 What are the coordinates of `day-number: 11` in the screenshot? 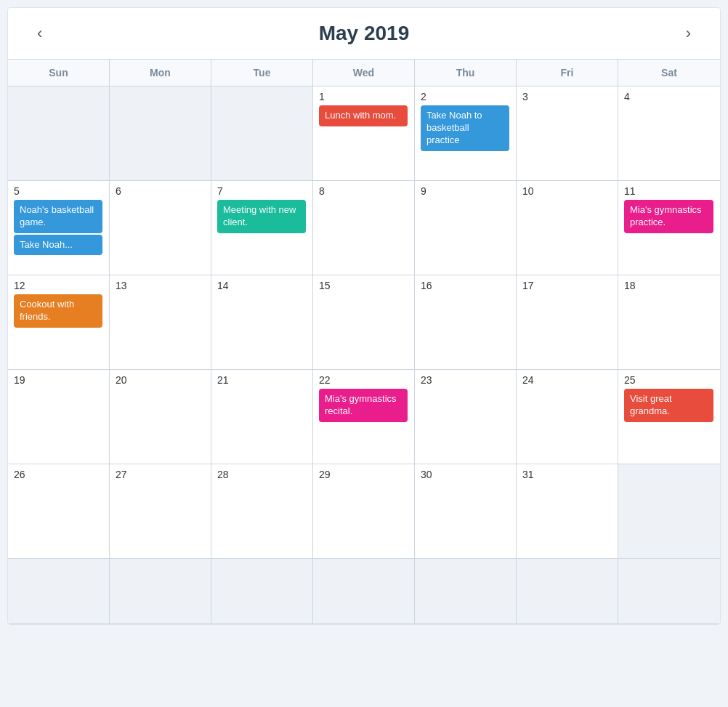 It's located at (670, 191).